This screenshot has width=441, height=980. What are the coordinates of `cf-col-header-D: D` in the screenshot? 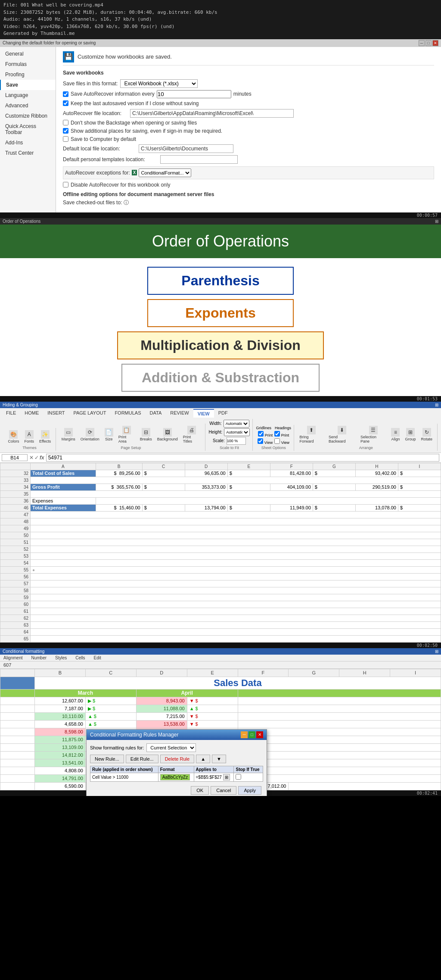 It's located at (161, 673).